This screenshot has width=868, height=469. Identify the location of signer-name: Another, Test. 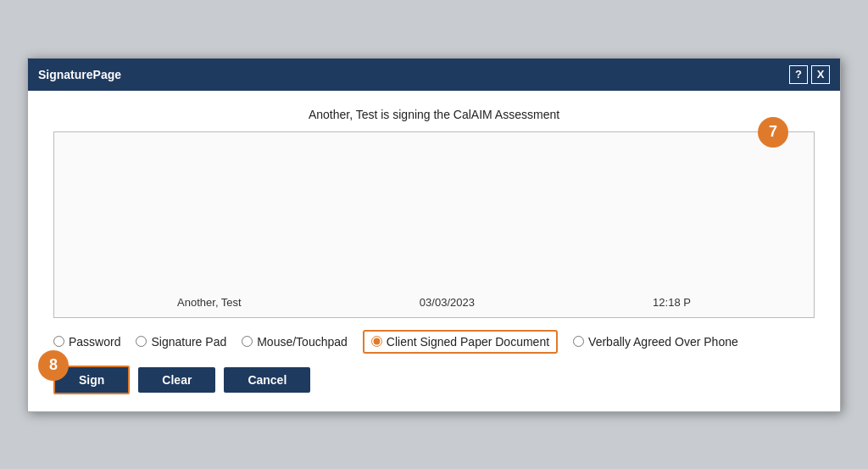
(209, 302).